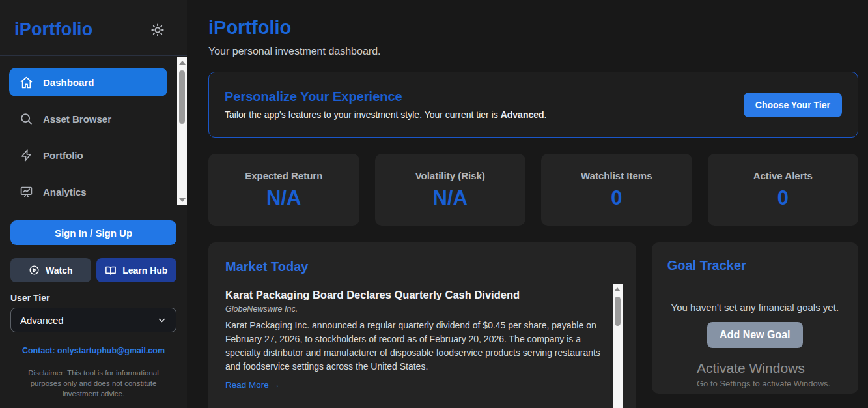 The height and width of the screenshot is (408, 868). Describe the element at coordinates (755, 318) in the screenshot. I see `goal-tracker-panel: Goal Tracker You haven't set any financi…` at that location.